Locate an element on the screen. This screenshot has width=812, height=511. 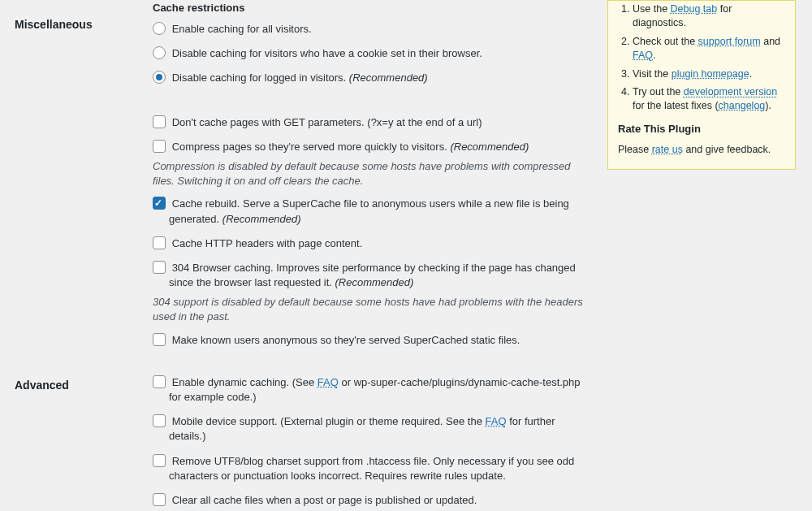
rate-pre: Please is located at coordinates (635, 149).